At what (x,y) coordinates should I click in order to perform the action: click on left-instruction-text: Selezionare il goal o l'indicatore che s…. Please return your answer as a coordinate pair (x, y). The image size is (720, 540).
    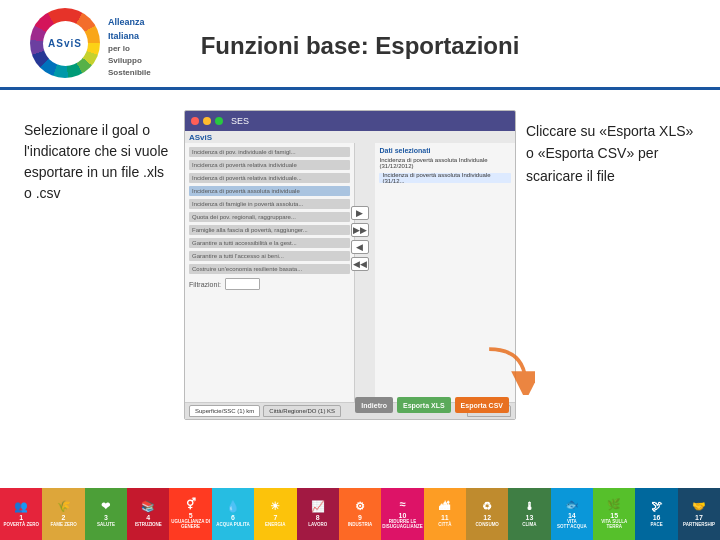
    Looking at the image, I should click on (99, 157).